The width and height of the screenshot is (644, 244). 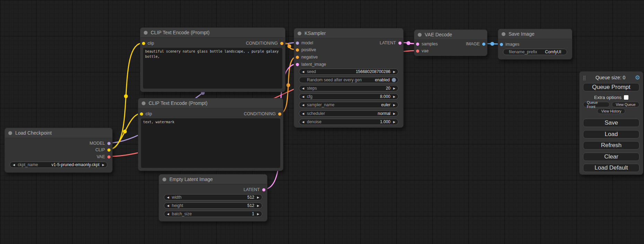 I want to click on widget-scheduler: ◀schedulernormal▶, so click(x=349, y=114).